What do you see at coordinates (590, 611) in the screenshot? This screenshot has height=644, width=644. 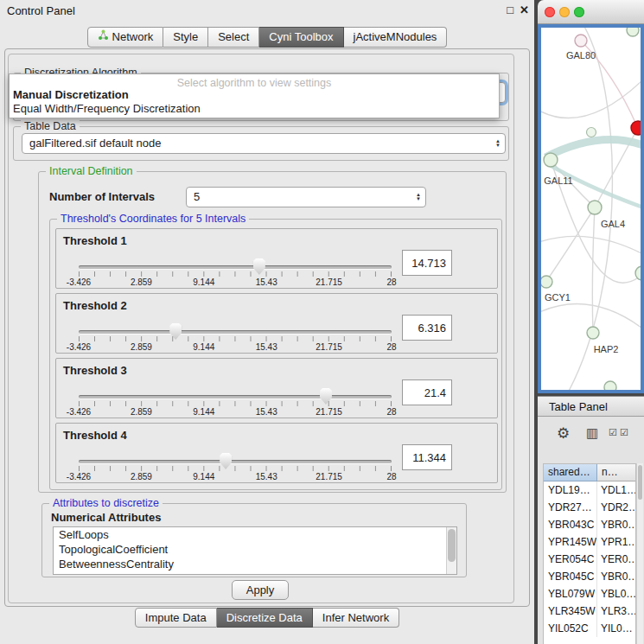 I see `table-row: YLR345WYLR3…` at bounding box center [590, 611].